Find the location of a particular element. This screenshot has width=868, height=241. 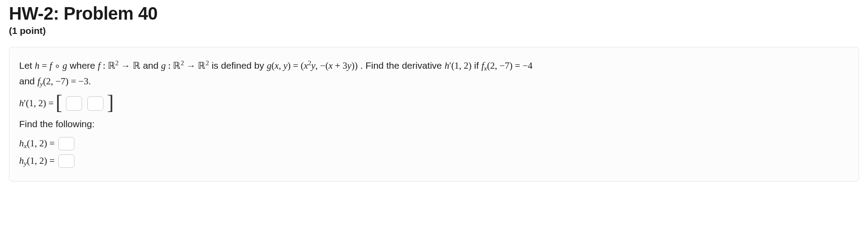

hx-answer-row: hx(0, 1) = is located at coordinates (434, 144).